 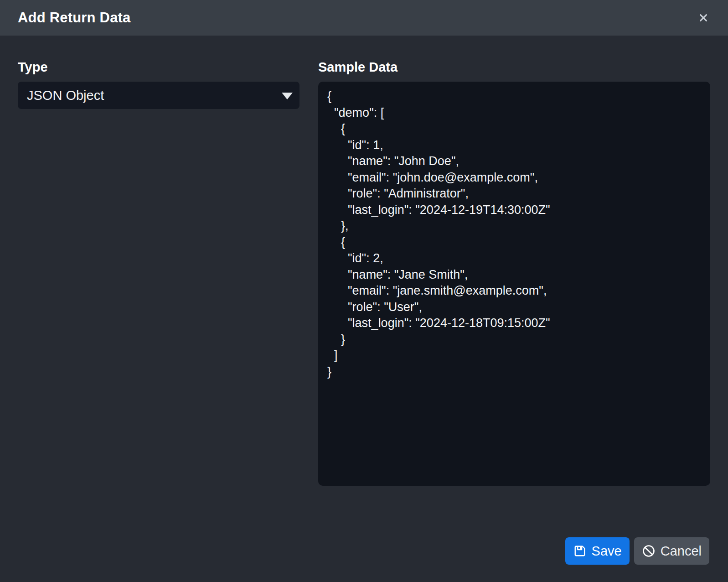 What do you see at coordinates (637, 551) in the screenshot?
I see `modal-footer: Save Cancel` at bounding box center [637, 551].